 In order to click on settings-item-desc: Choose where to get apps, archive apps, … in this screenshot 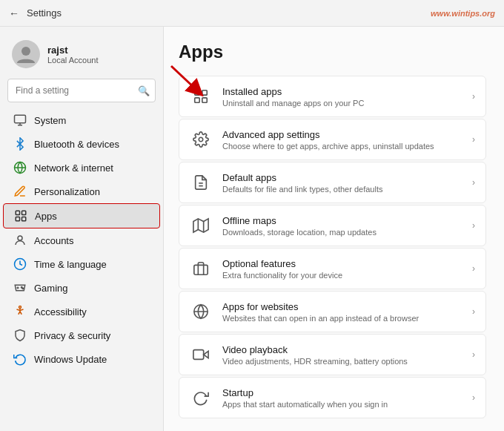, I will do `click(342, 146)`.